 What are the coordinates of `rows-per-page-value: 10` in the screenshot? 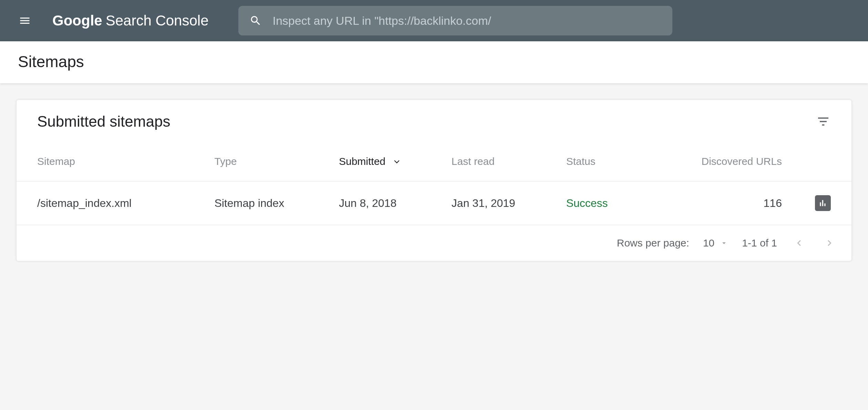 It's located at (709, 243).